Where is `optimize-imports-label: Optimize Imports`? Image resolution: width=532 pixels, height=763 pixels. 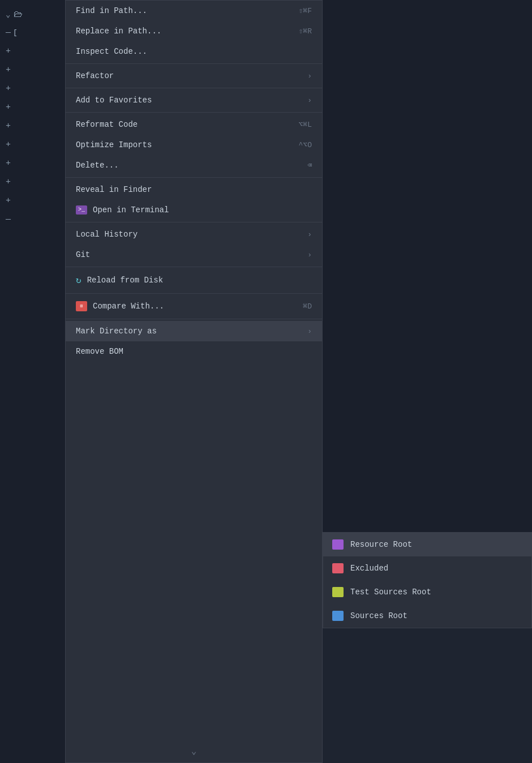
optimize-imports-label: Optimize Imports is located at coordinates (114, 145).